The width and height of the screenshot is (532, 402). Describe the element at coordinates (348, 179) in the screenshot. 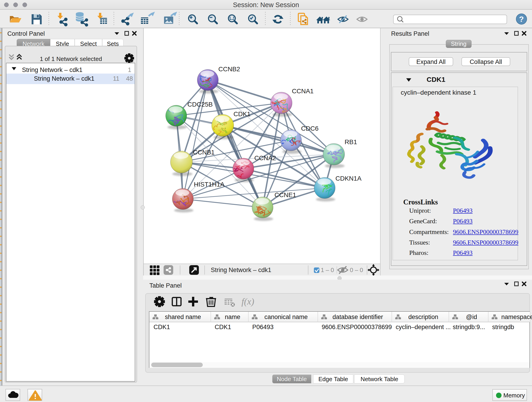

I see `svg-text: CDKN1A` at that location.